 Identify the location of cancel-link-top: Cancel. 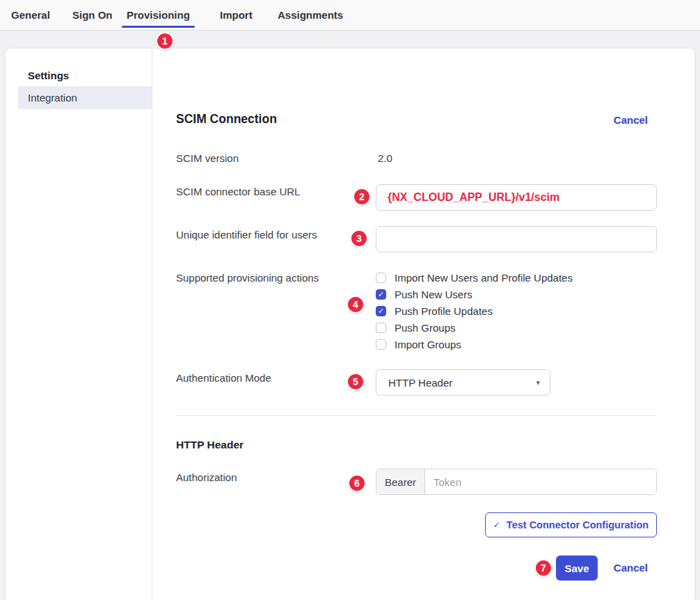
(630, 120).